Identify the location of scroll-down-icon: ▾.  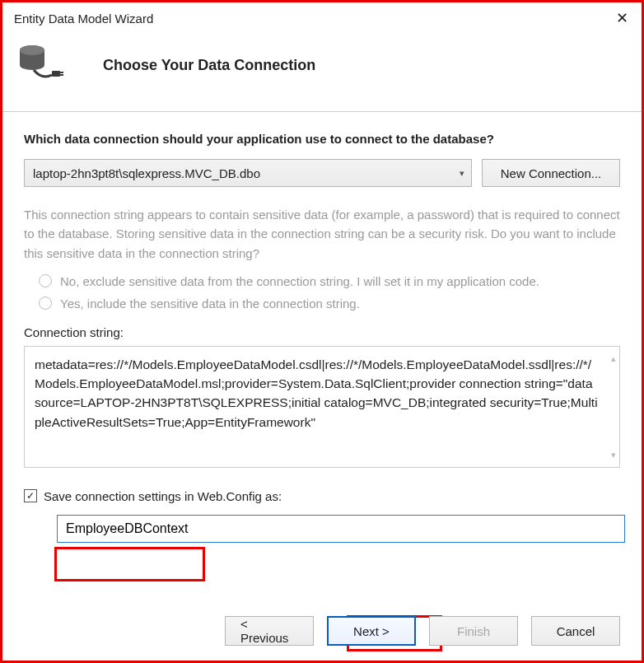
(614, 455).